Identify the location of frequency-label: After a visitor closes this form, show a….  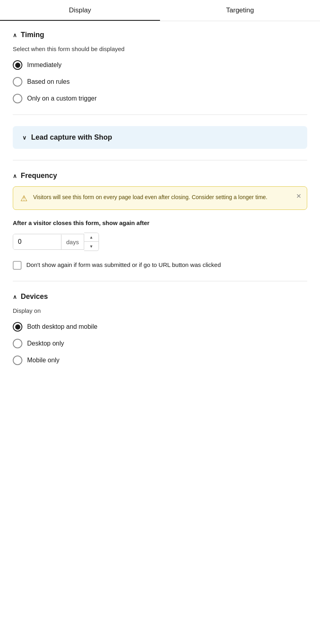
(160, 223).